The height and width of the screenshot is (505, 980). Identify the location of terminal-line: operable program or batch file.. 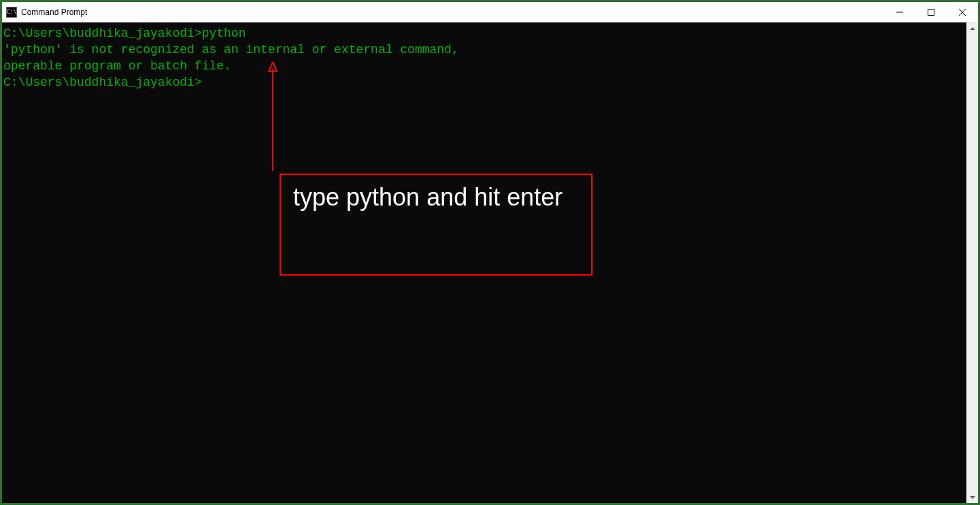
(484, 66).